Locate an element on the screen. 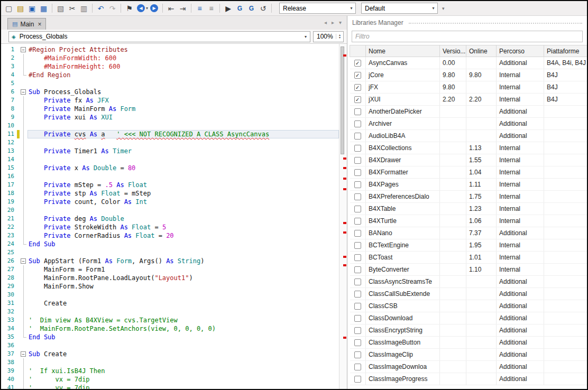  code-line: 19 Private count, Color As Int is located at coordinates (170, 202).